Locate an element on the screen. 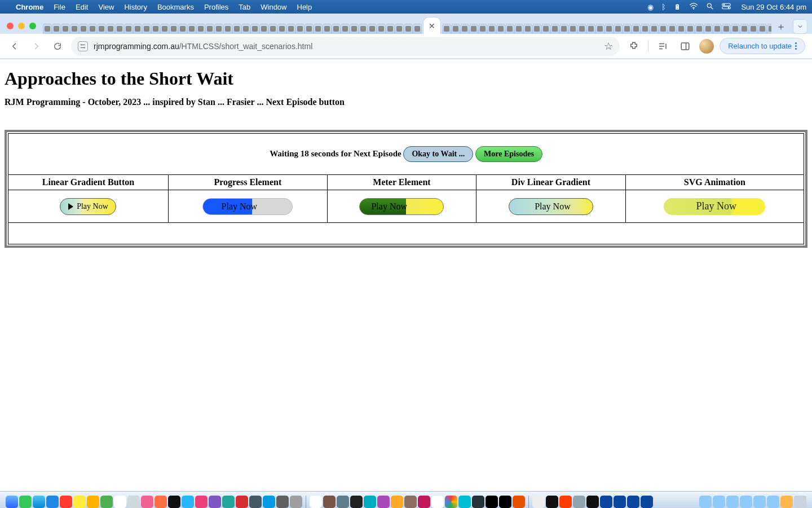 This screenshot has height=508, width=812. window-traffic-lights is located at coordinates (23, 28).